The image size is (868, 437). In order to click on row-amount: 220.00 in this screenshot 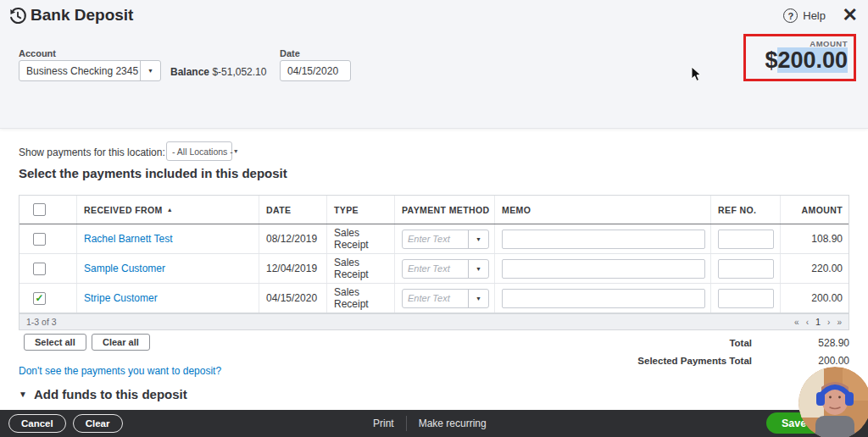, I will do `click(815, 268)`.